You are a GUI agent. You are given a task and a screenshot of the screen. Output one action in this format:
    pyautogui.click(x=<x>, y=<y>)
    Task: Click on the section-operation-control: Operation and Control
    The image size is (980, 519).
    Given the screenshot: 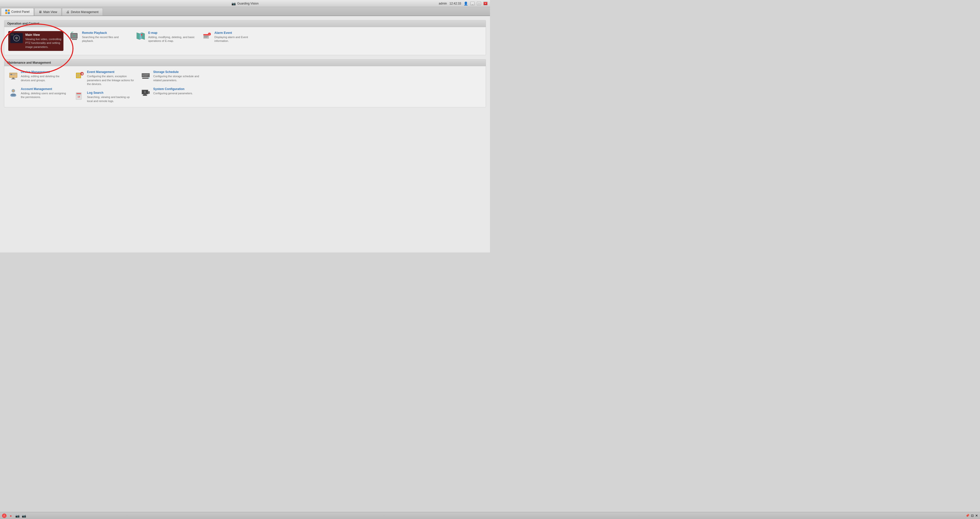 What is the action you would take?
    pyautogui.click(x=245, y=38)
    